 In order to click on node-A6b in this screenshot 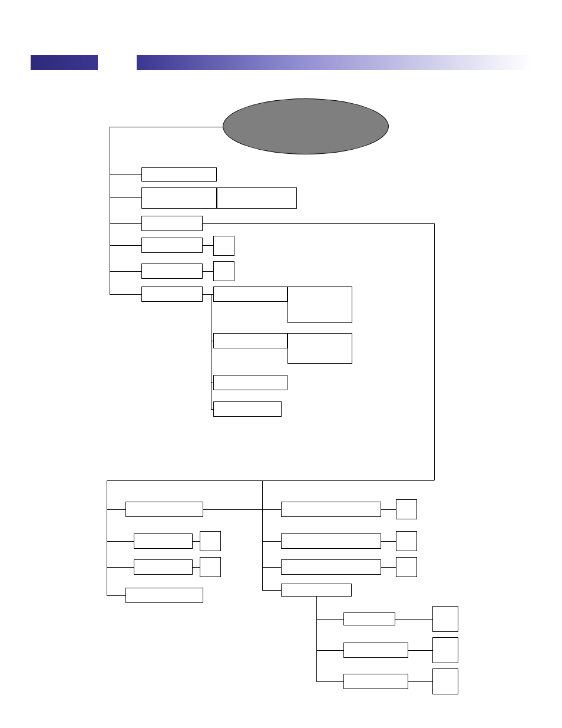, I will do `click(250, 341)`.